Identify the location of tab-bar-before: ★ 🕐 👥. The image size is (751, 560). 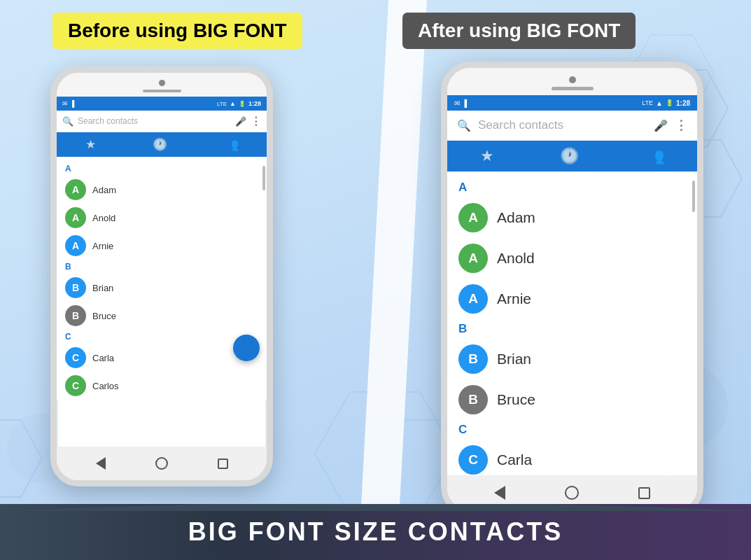
(162, 146).